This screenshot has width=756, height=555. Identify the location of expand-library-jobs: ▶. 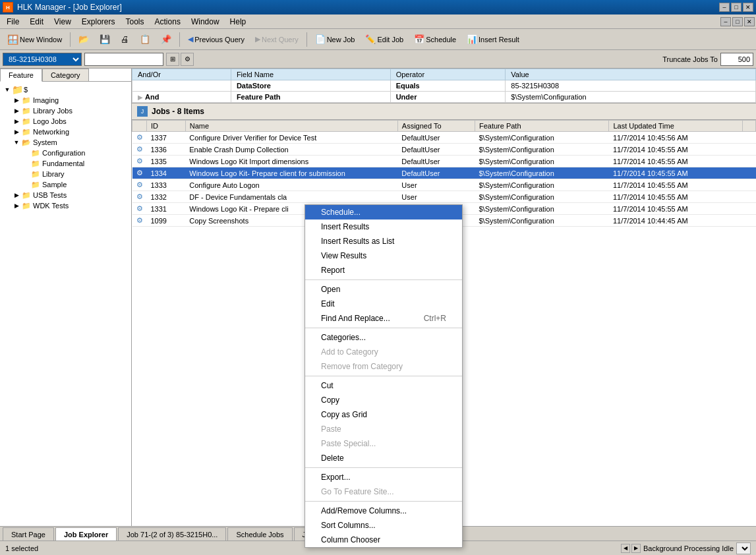
(16, 111).